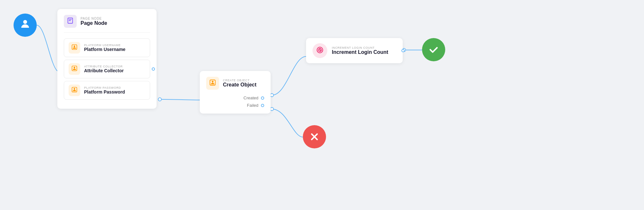  Describe the element at coordinates (105, 45) in the screenshot. I see `platform-username-label-small: PLATFORM USERNAME` at that location.